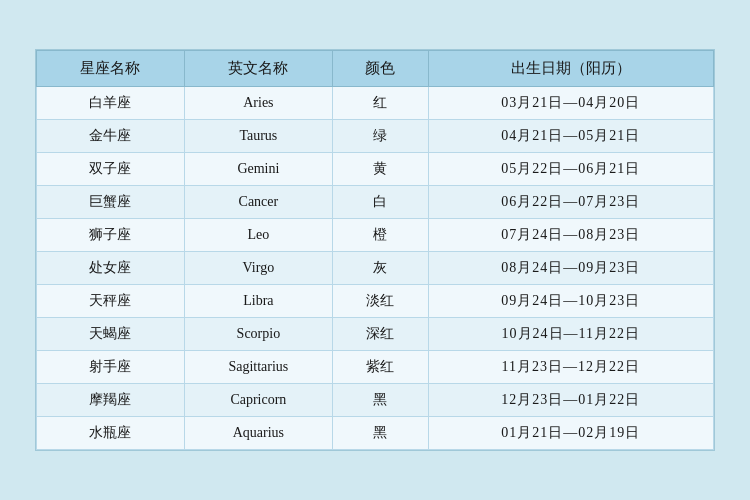 The height and width of the screenshot is (500, 750). What do you see at coordinates (111, 368) in the screenshot?
I see `cell-zh-name: 射手座` at bounding box center [111, 368].